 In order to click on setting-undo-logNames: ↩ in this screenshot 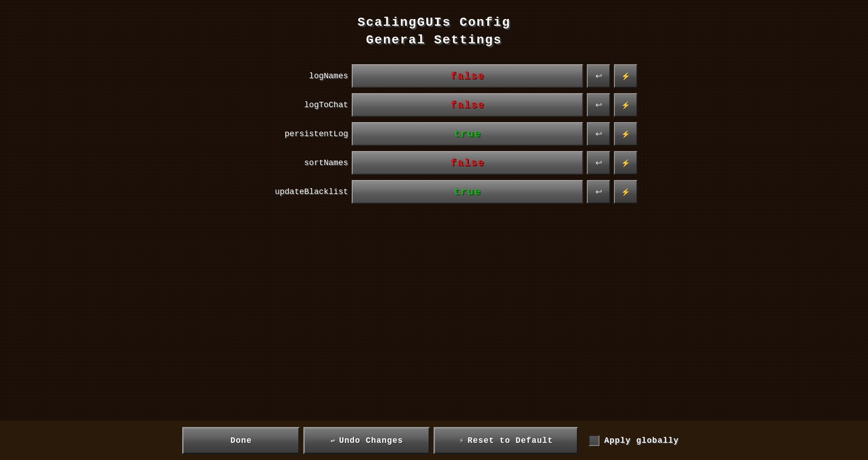, I will do `click(599, 76)`.